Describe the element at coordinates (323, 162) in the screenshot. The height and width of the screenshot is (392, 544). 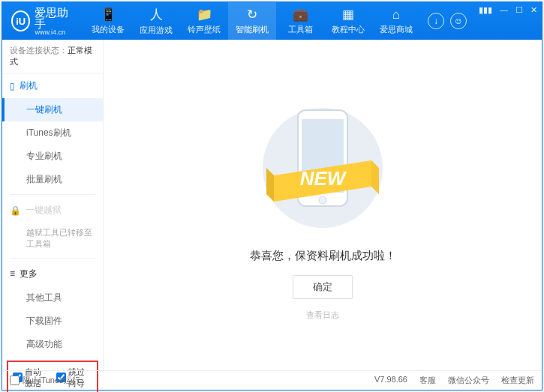
I see `success-illustration: NEW` at that location.